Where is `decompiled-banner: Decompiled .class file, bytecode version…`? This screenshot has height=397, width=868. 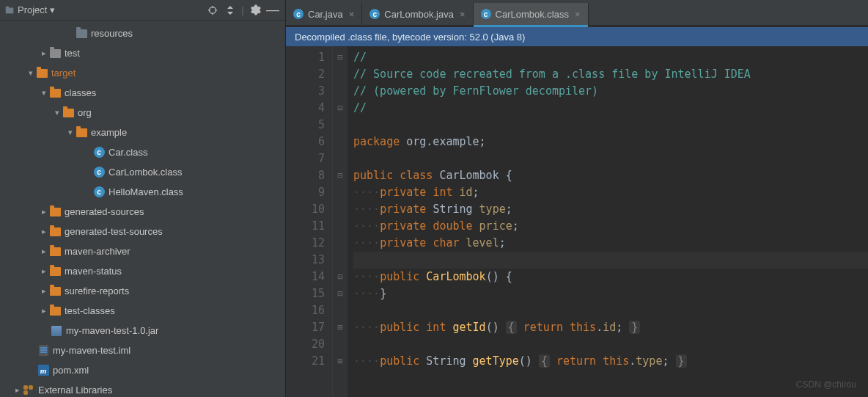
decompiled-banner: Decompiled .class file, bytecode version… is located at coordinates (577, 37).